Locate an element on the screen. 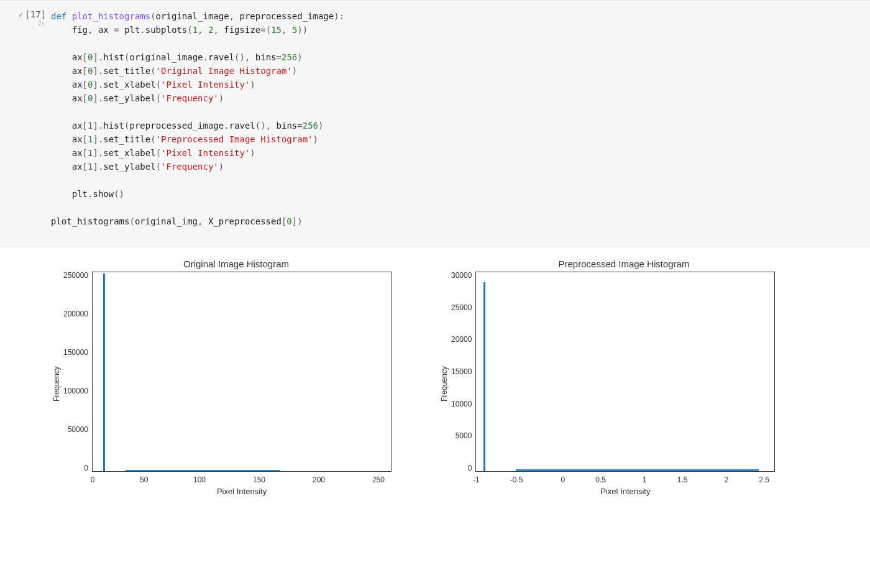  success-icon: ✓ is located at coordinates (21, 15).